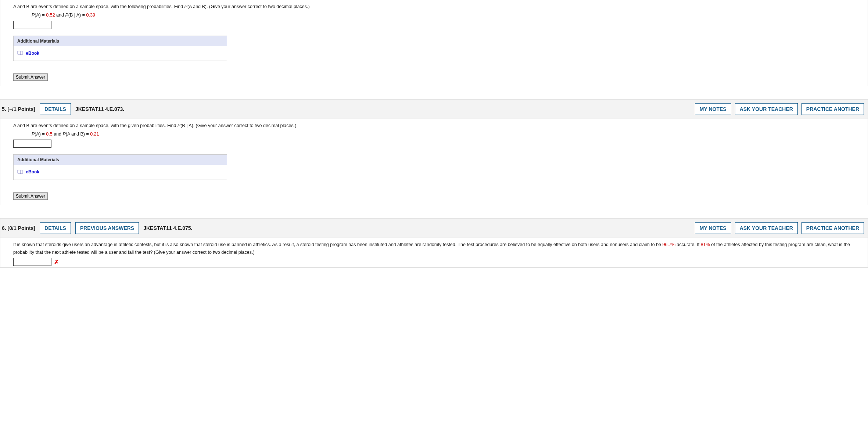 The image size is (868, 440). I want to click on q5-eq-p3: P, so click(64, 134).